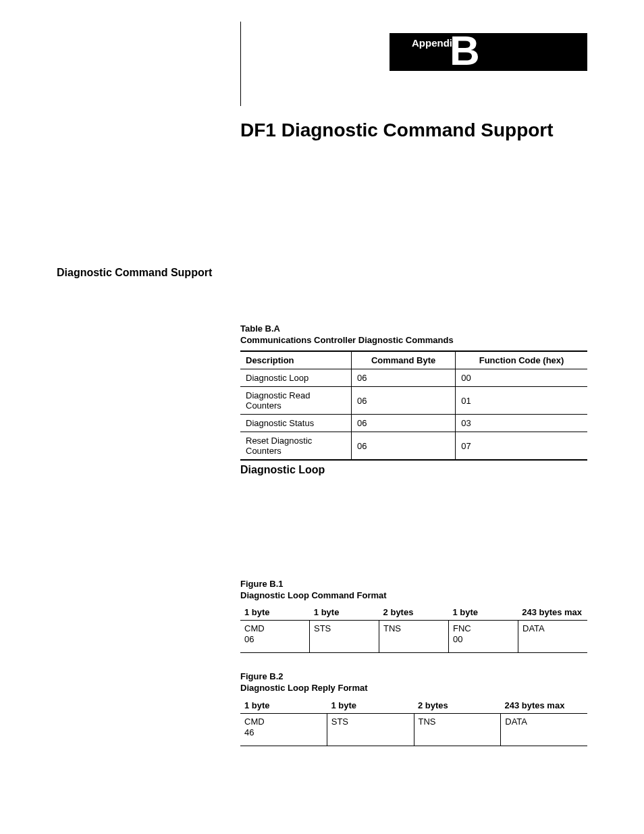  I want to click on appendix-banner: Appendix B, so click(489, 52).